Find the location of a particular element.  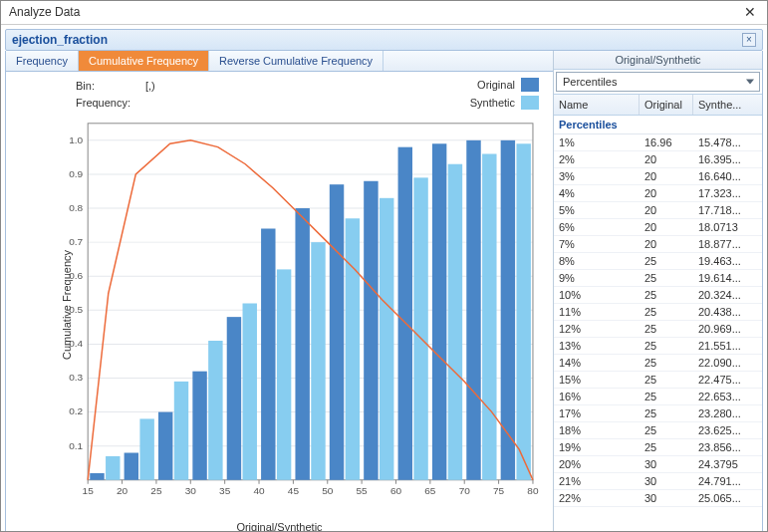

cell-synthetic: 25.065... is located at coordinates (727, 498).